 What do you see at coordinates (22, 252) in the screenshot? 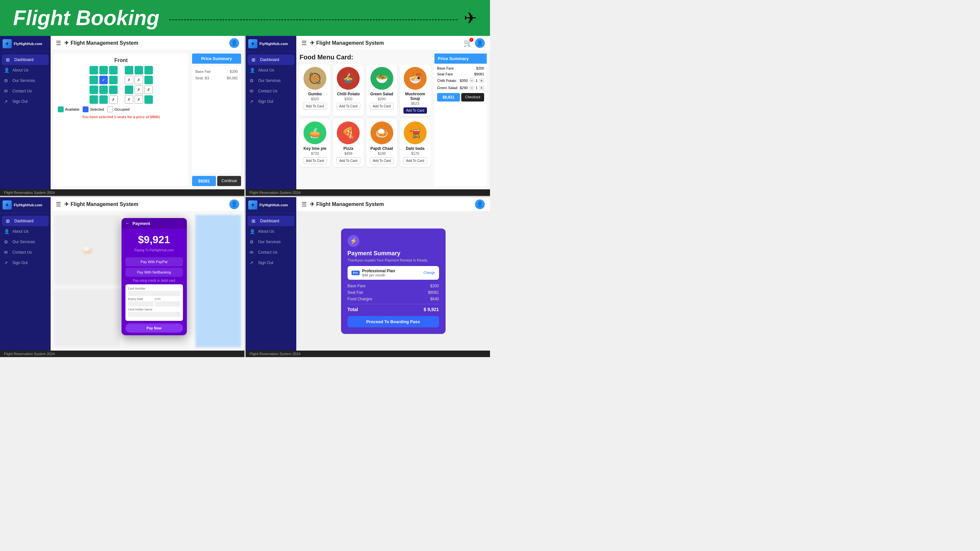
I see `nav-label: Contact Us` at bounding box center [22, 252].